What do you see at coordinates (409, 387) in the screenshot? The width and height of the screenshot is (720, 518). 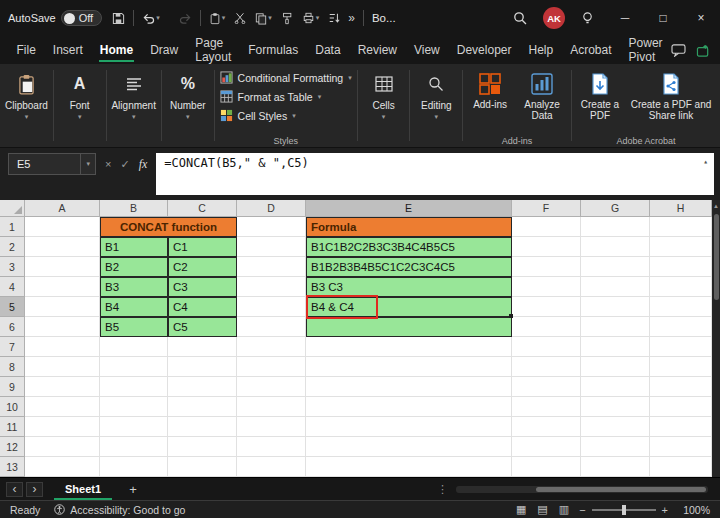 I see `cell-E9` at bounding box center [409, 387].